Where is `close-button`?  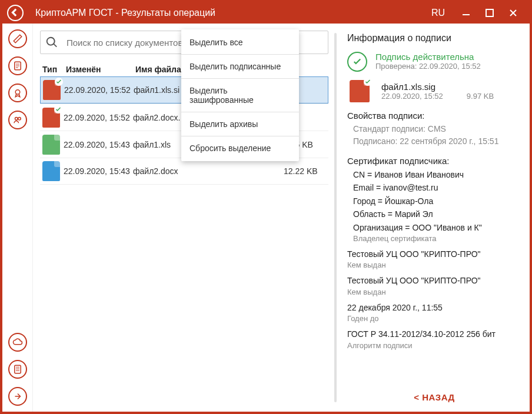
close-button is located at coordinates (513, 13).